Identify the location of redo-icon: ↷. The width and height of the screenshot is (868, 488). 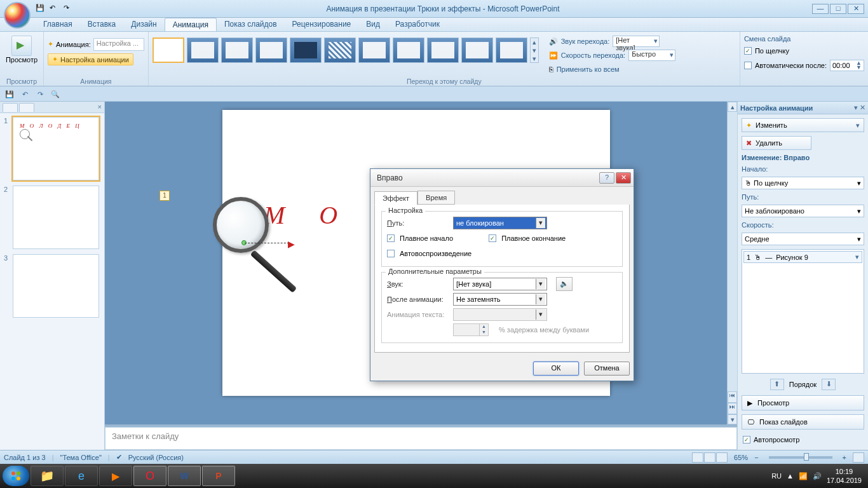
(69, 9).